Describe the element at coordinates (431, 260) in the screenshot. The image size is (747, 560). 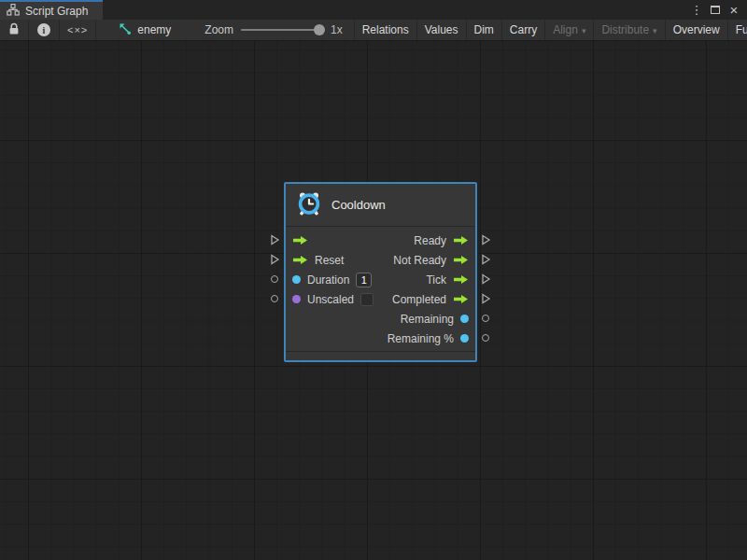
I see `output-port-not-ready: Not Ready` at that location.